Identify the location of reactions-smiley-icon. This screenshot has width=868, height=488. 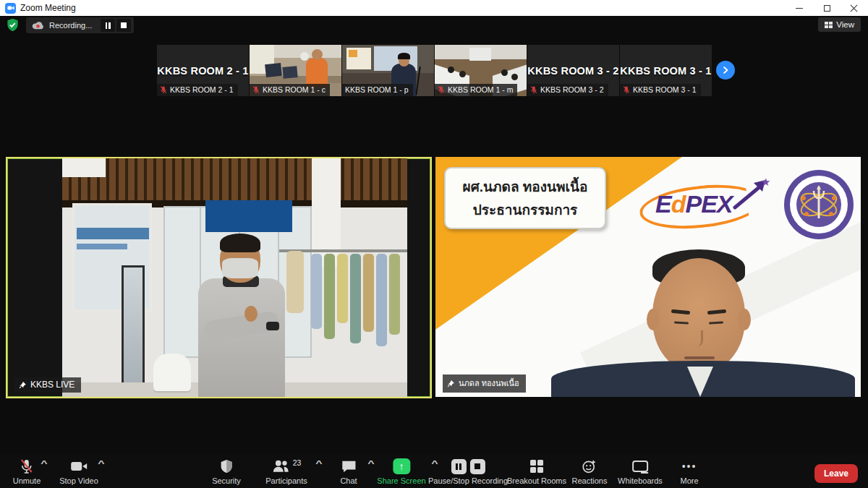
(590, 466).